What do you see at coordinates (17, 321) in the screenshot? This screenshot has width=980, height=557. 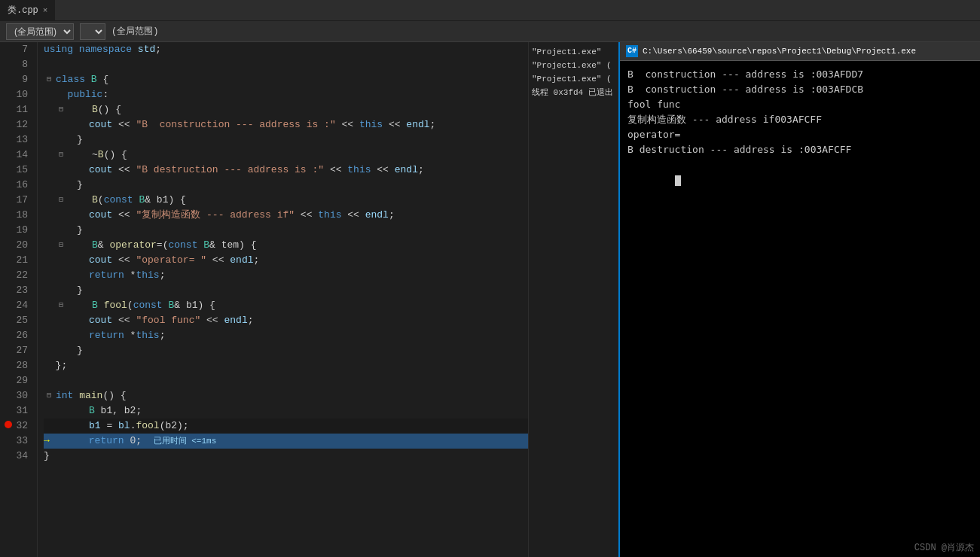 I see `ln-25: 25` at bounding box center [17, 321].